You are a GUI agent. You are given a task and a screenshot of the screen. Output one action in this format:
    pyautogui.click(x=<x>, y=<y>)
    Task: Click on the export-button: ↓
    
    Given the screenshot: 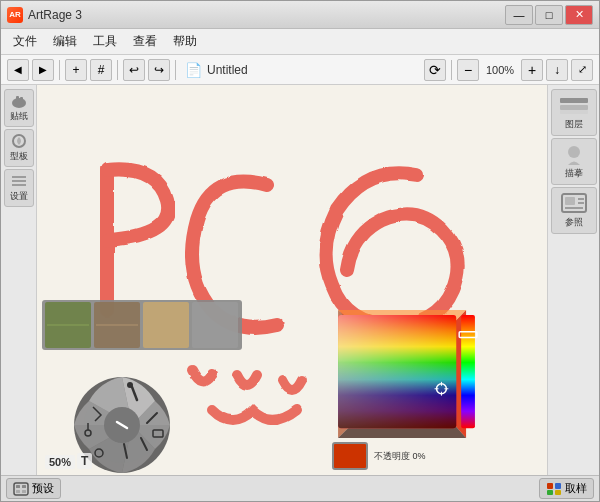 What is the action you would take?
    pyautogui.click(x=557, y=70)
    